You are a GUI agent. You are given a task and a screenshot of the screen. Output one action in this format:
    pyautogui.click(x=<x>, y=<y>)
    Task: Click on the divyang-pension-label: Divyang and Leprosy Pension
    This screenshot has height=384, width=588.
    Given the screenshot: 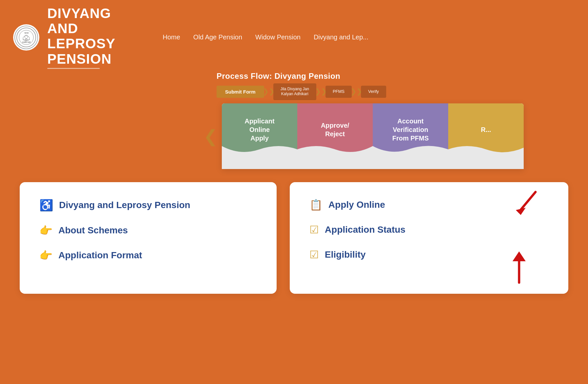 What is the action you would take?
    pyautogui.click(x=125, y=205)
    